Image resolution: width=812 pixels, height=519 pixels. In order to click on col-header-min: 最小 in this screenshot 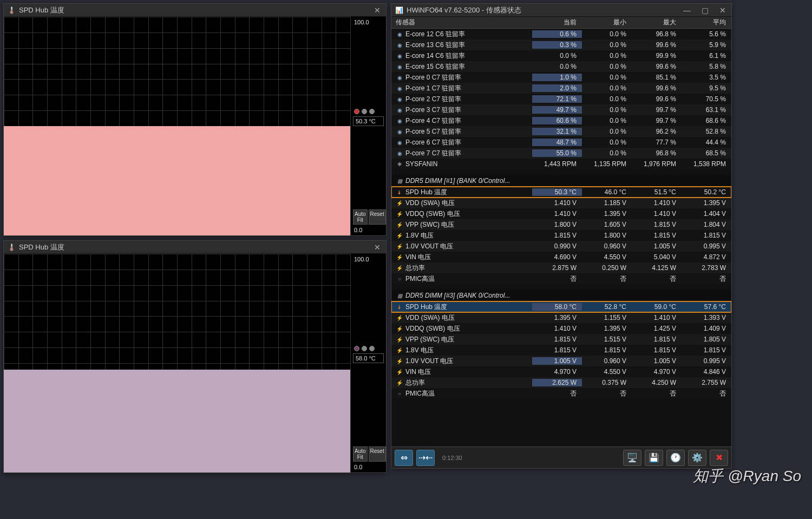, I will do `click(607, 23)`.